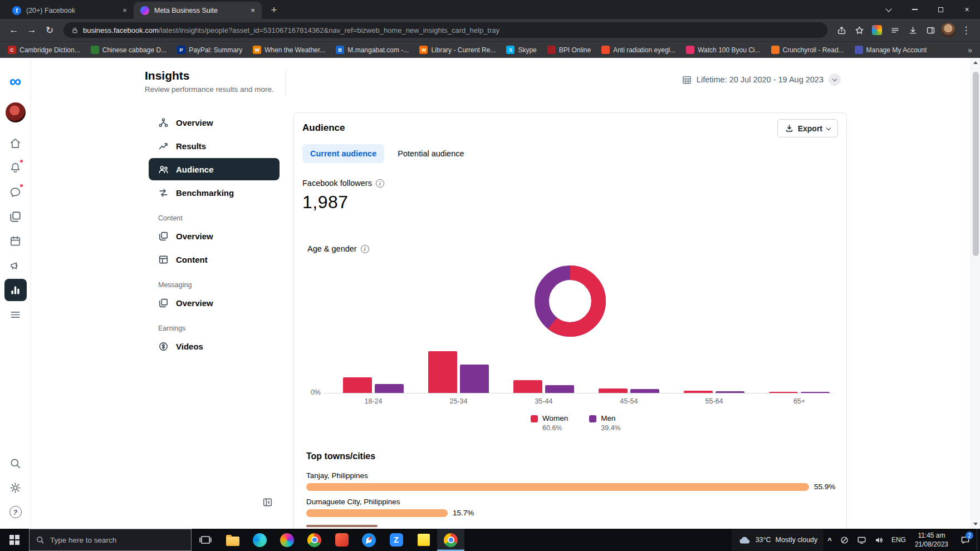  What do you see at coordinates (605, 423) in the screenshot?
I see `legend-men: Men39.4%` at bounding box center [605, 423].